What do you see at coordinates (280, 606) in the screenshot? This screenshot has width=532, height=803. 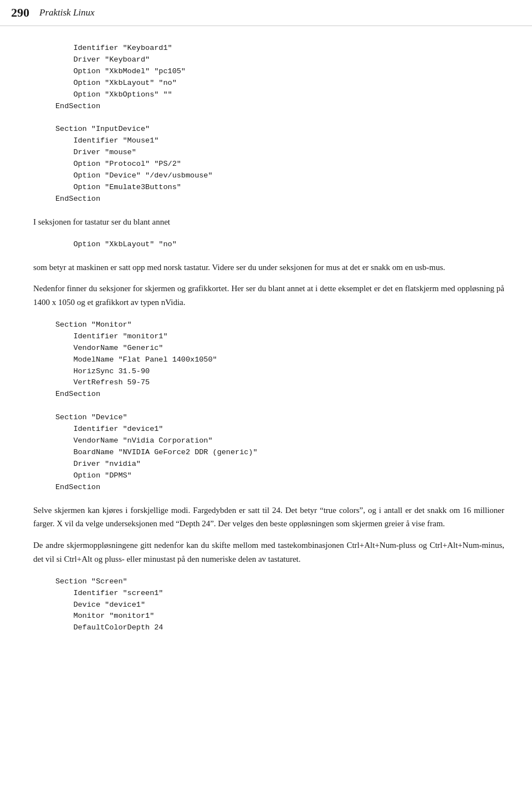 I see `code-block-4: Section "Screen" Identifier "screen1" De…` at bounding box center [280, 606].